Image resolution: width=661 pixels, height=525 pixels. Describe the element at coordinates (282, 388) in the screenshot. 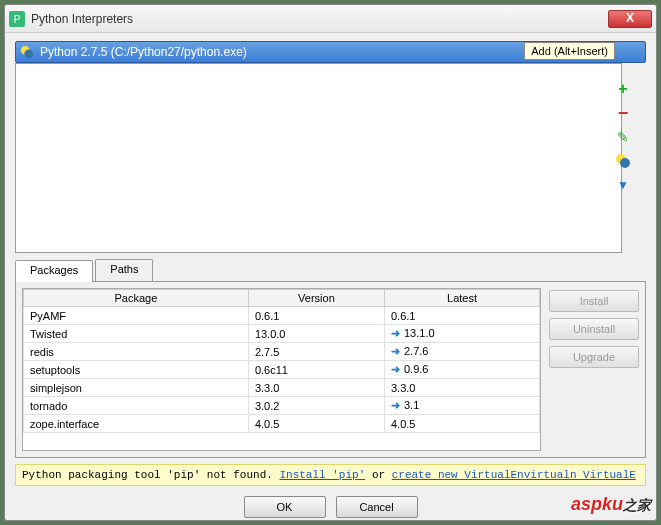

I see `table-row: simplejson3.3.03.3.0` at that location.